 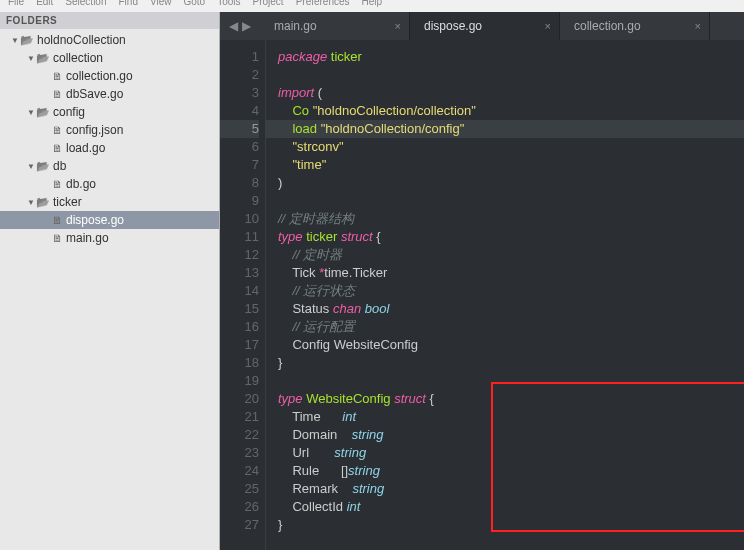 I want to click on file-collection-go: collection.go, so click(x=110, y=76).